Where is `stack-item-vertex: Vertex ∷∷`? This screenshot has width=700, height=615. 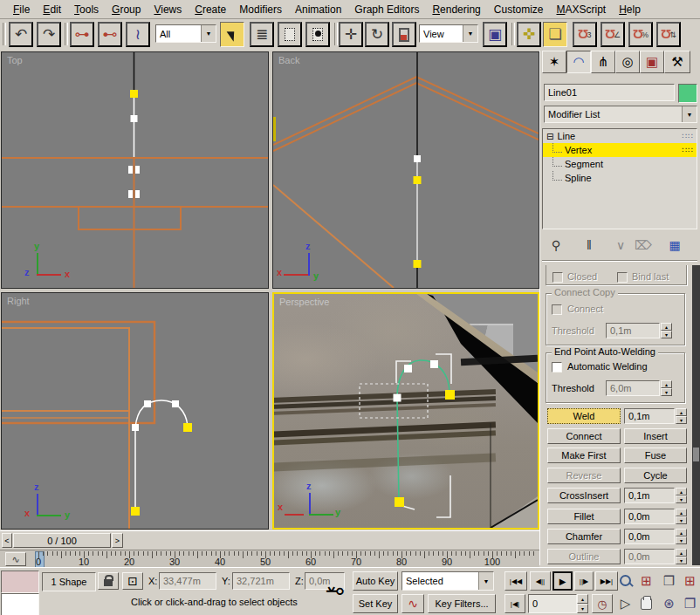 stack-item-vertex: Vertex ∷∷ is located at coordinates (620, 150).